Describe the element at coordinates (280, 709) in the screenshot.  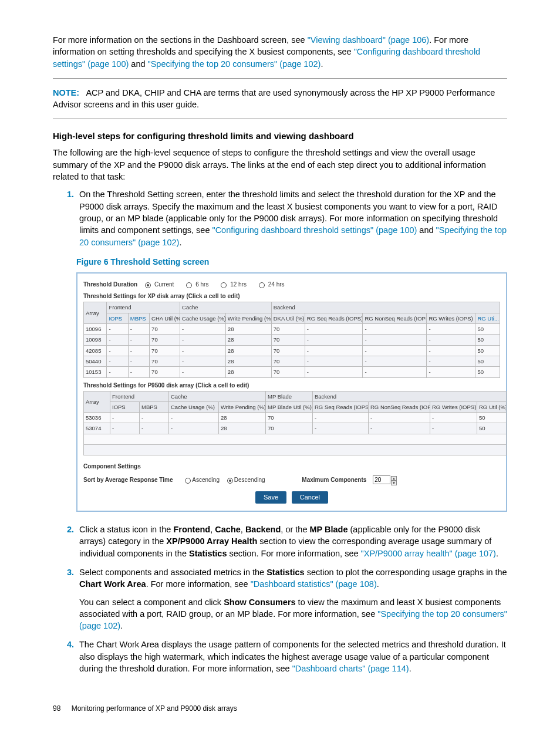
I see `page-footer: 98 Monitoring performance of XP and P900…` at that location.